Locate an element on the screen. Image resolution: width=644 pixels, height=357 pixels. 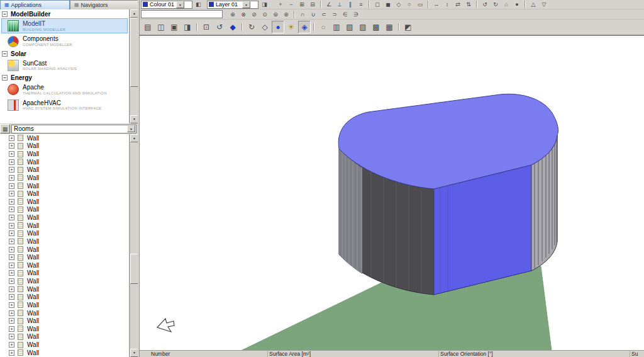
snap-center-icon: ⊙ is located at coordinates (265, 14).